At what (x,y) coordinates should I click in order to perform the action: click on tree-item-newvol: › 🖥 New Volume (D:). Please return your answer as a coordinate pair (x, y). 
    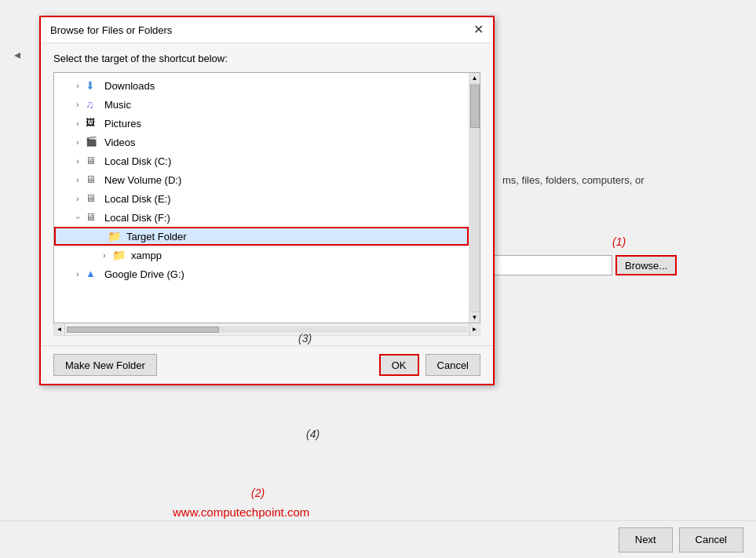
    Looking at the image, I should click on (261, 180).